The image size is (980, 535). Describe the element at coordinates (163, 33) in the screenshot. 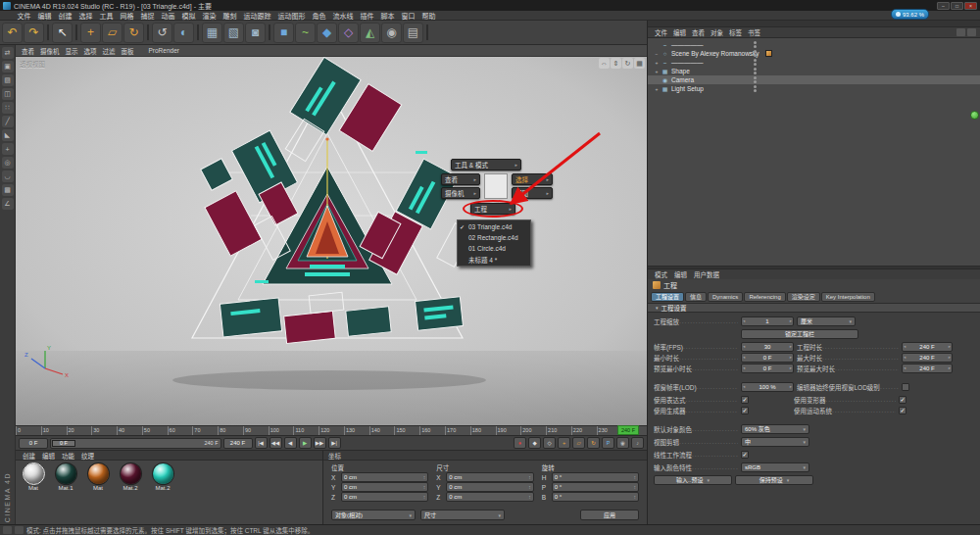

I see `last-tool-icon: ↺` at that location.